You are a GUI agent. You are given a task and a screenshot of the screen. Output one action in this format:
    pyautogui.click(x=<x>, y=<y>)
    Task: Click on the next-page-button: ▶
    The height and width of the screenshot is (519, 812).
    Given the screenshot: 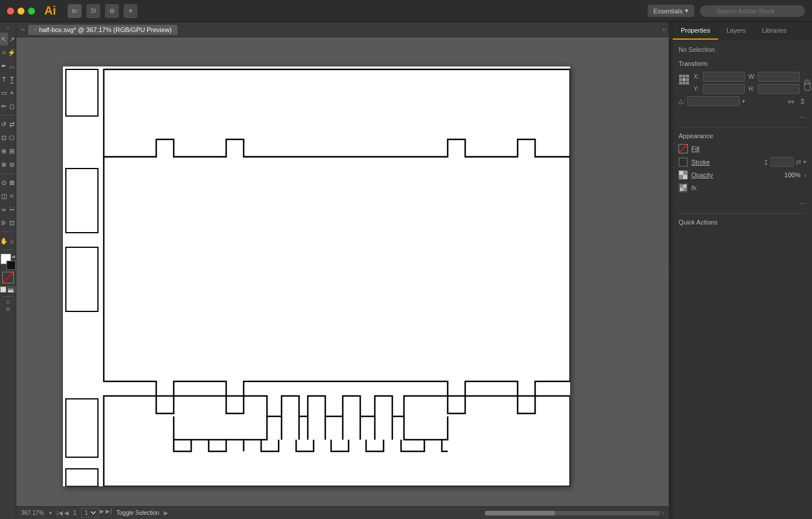 What is the action you would take?
    pyautogui.click(x=102, y=513)
    